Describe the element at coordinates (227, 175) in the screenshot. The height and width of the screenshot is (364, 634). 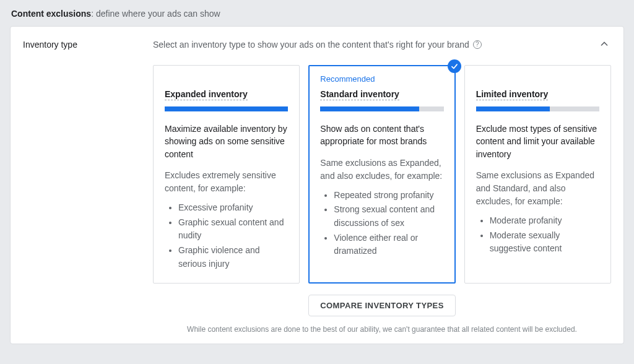
I see `inventory-card-expanded: Expanded inventory Maximize available in…` at that location.